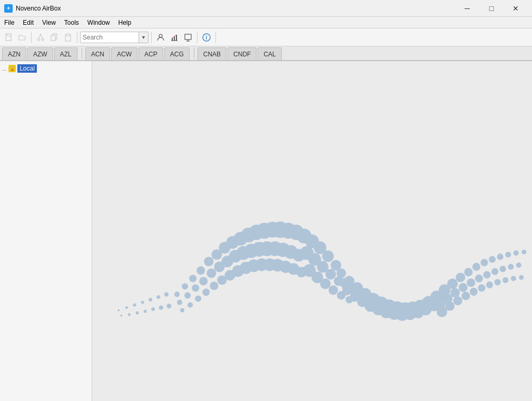 The height and width of the screenshot is (401, 532). Describe the element at coordinates (266, 37) in the screenshot. I see `toolbar: ▼ i` at that location.